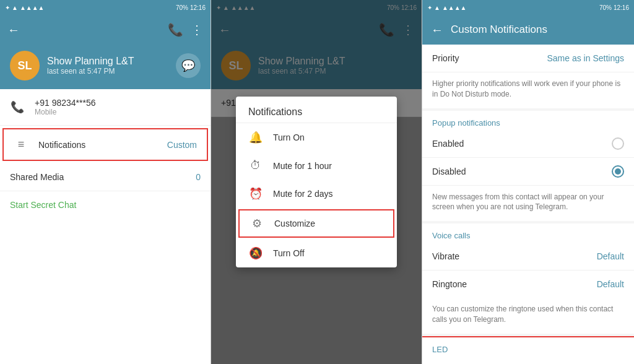 This screenshot has height=364, width=634. What do you see at coordinates (610, 256) in the screenshot?
I see `vibrate-value: Default` at bounding box center [610, 256].